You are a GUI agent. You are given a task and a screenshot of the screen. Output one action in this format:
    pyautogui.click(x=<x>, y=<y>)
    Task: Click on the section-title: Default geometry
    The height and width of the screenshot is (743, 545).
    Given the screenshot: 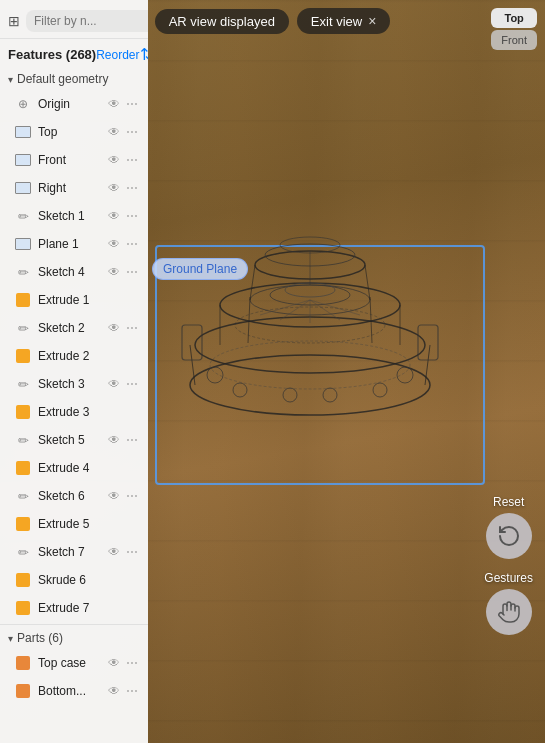 What is the action you would take?
    pyautogui.click(x=62, y=79)
    